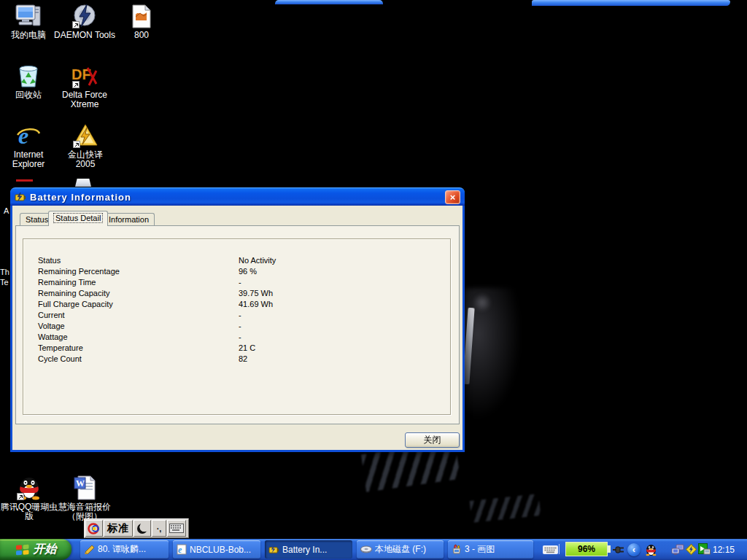 The image size is (747, 560). Describe the element at coordinates (374, 550) in the screenshot. I see `taskbar: 开始 80. 谭咏麟... e NBCLUB-Bob... Battery In…` at that location.